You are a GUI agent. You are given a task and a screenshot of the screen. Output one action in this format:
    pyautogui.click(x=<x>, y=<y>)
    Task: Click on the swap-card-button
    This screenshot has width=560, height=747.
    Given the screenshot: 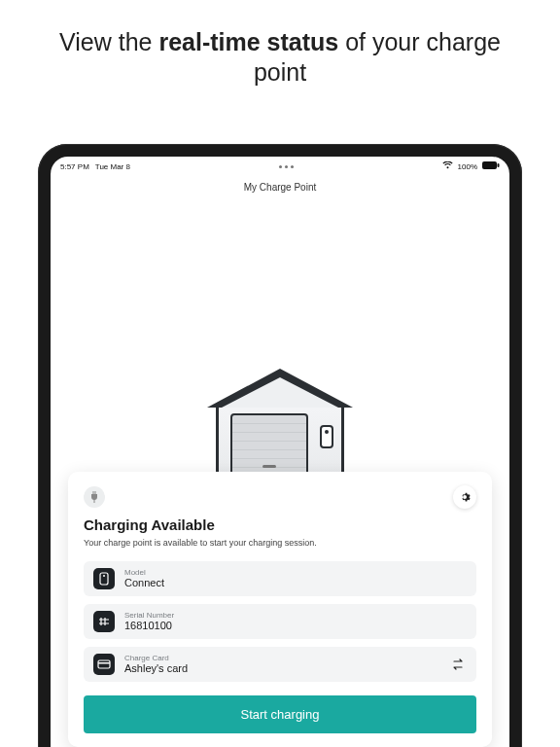 What is the action you would take?
    pyautogui.click(x=458, y=664)
    